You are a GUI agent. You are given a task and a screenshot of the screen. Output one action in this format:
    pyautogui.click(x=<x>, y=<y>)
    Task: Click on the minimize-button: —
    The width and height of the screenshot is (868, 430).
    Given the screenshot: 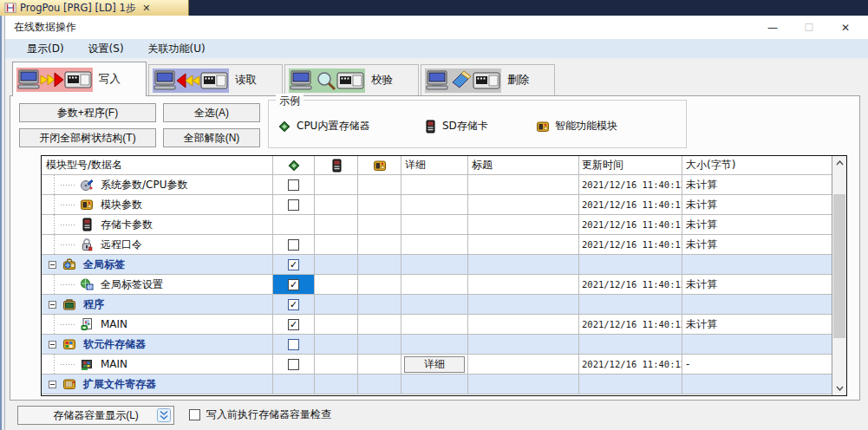 What is the action you would take?
    pyautogui.click(x=773, y=28)
    